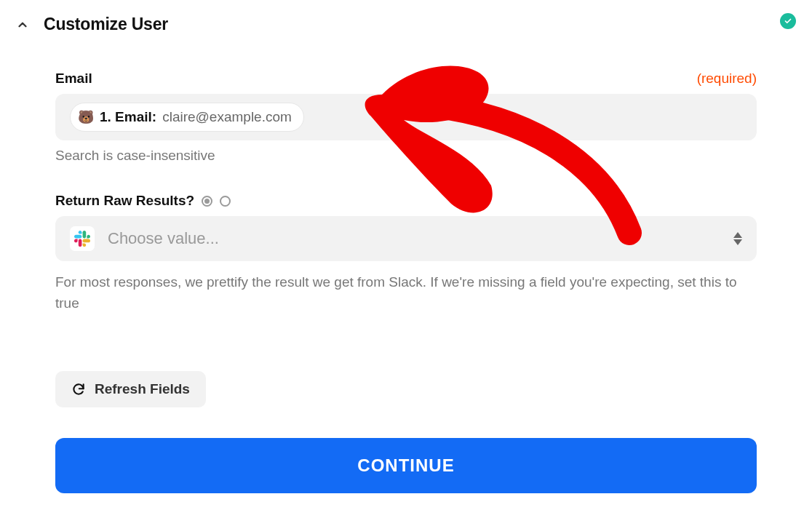  Describe the element at coordinates (406, 466) in the screenshot. I see `continue-button: CONTINUE` at that location.